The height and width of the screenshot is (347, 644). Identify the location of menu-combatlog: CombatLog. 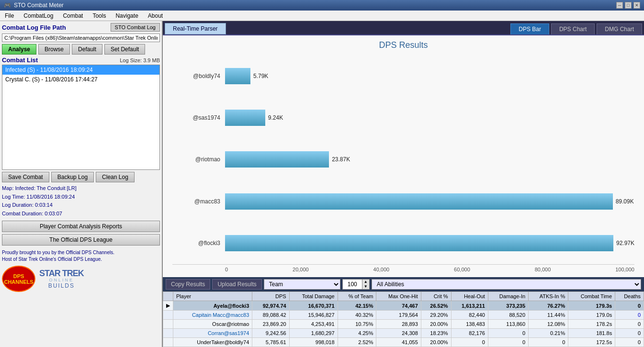
(38, 16).